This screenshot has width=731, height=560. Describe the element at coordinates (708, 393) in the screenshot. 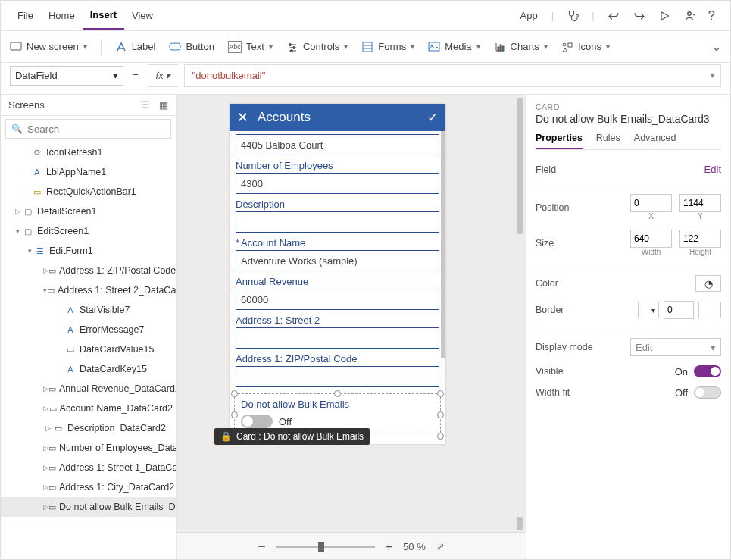

I see `widthfit-toggle` at that location.